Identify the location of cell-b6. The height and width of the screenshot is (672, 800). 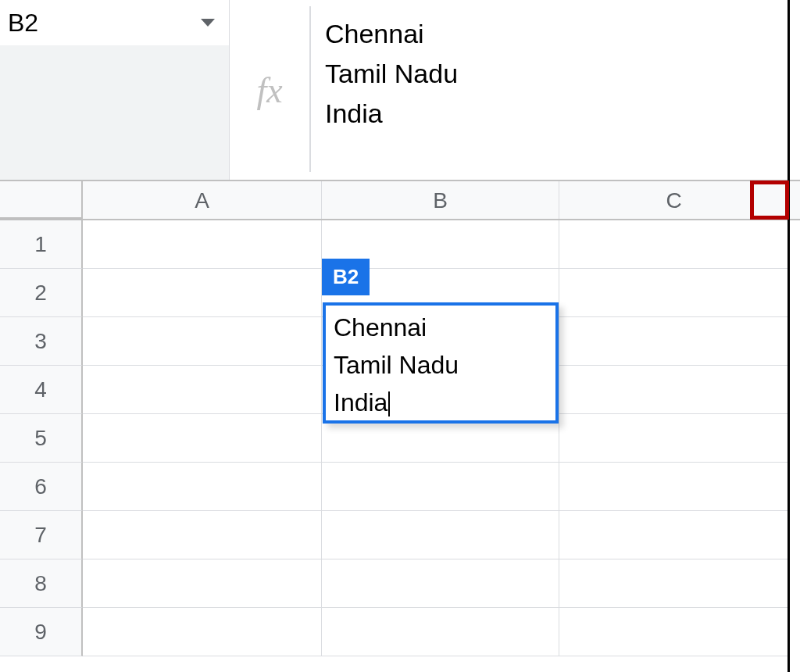
(441, 487).